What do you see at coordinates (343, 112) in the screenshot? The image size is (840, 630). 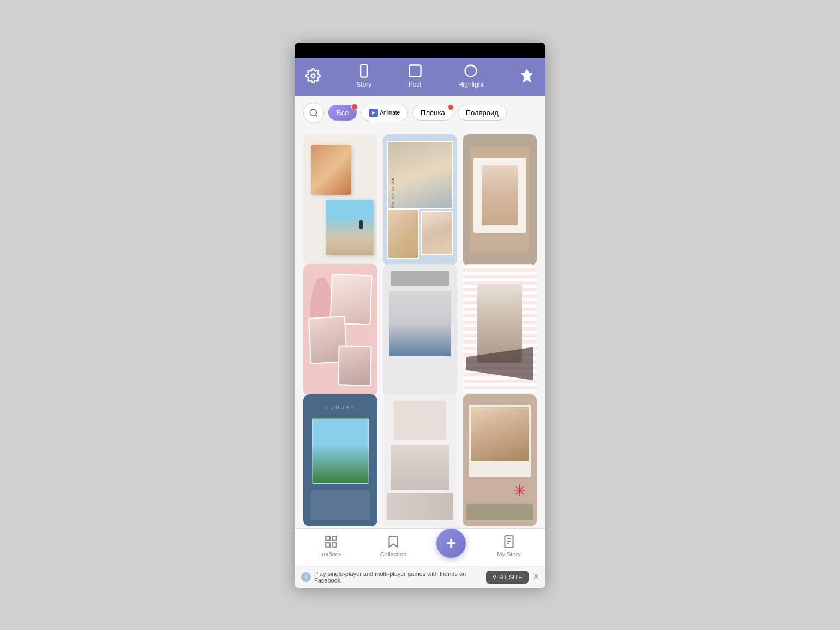 I see `filter-all-label: Все` at bounding box center [343, 112].